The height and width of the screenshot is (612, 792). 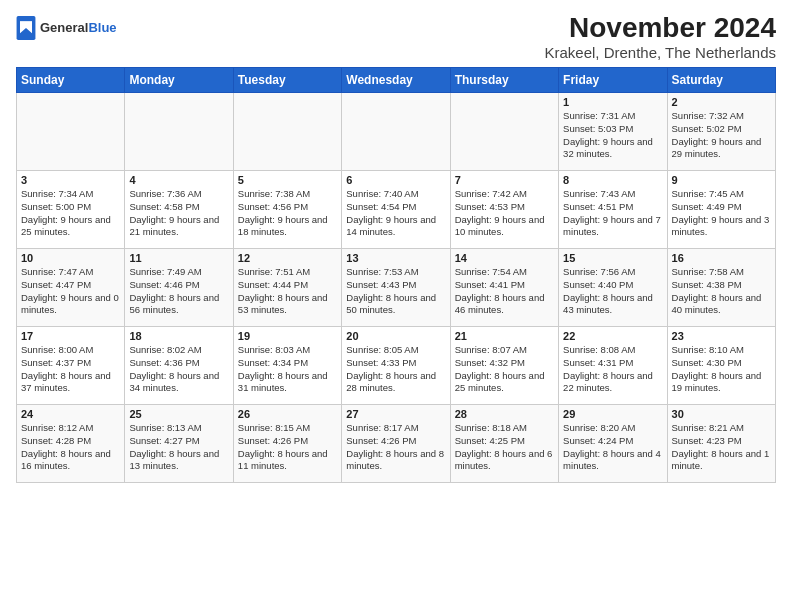 I want to click on calendar-cell: 3Sunrise: 7:34 AM Sunset: 5:00 PM Daylig…, so click(x=71, y=210).